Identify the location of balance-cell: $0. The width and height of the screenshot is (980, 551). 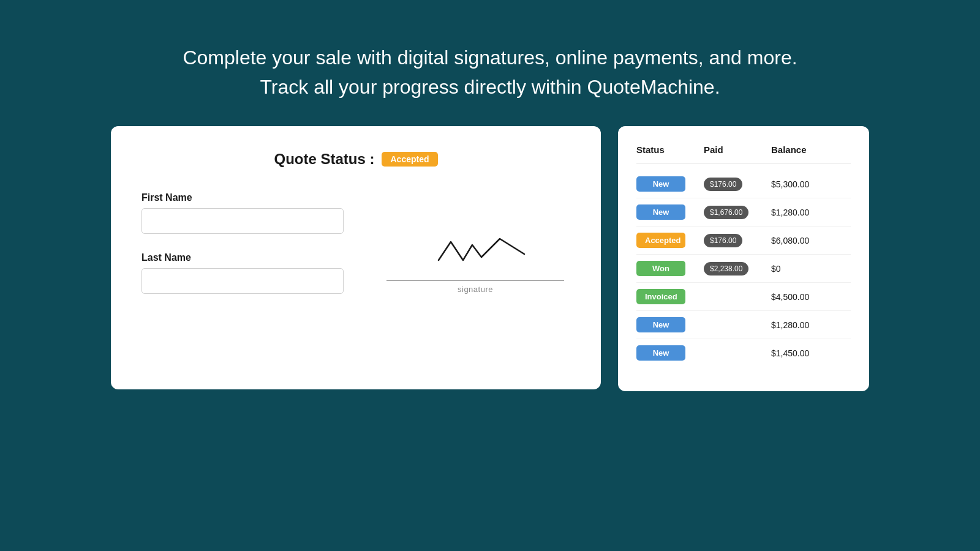
(805, 269).